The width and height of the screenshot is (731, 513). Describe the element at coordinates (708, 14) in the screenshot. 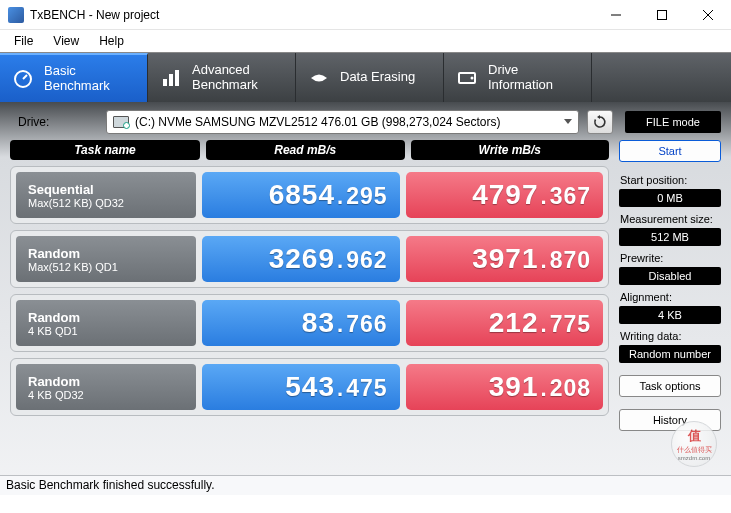

I see `close-button` at that location.